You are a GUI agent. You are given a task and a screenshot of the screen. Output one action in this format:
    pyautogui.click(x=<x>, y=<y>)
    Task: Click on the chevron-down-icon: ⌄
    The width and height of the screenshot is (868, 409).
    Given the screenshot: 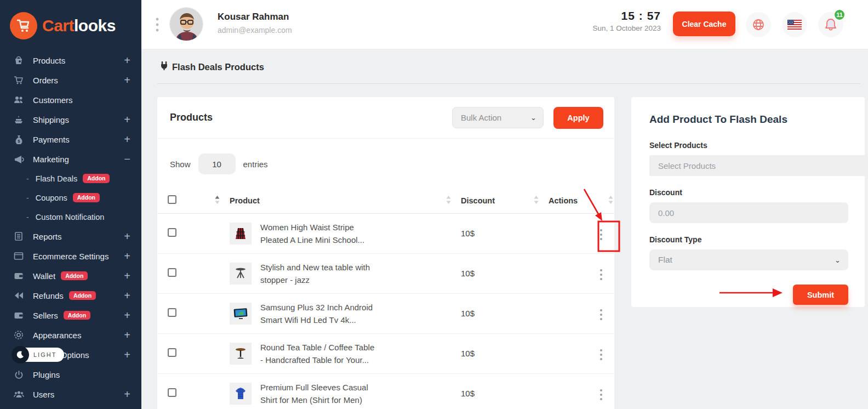 What is the action you would take?
    pyautogui.click(x=534, y=117)
    